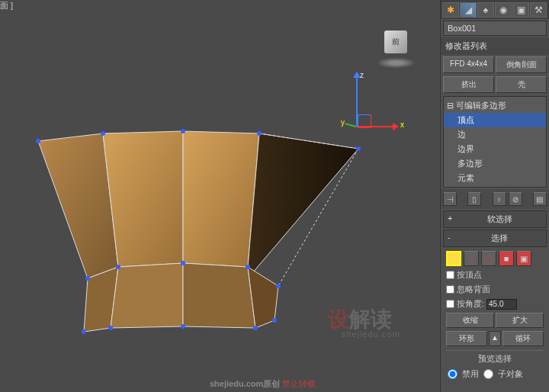 Image resolution: width=549 pixels, height=392 pixels. Describe the element at coordinates (403, 125) in the screenshot. I see `gizmo-x-label: x` at that location.